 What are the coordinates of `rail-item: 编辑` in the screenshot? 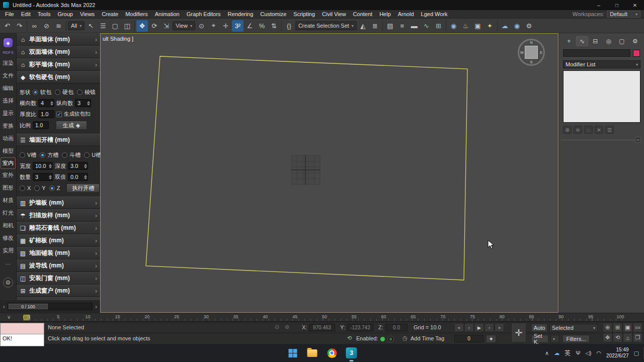 It's located at (8, 88).